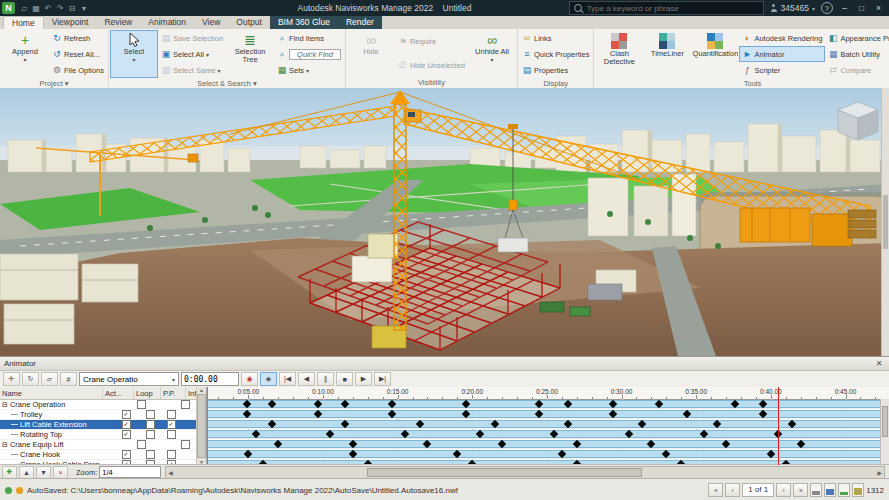 The height and width of the screenshot is (500, 889). What do you see at coordinates (24, 8) in the screenshot?
I see `open-icon: ▱` at bounding box center [24, 8].